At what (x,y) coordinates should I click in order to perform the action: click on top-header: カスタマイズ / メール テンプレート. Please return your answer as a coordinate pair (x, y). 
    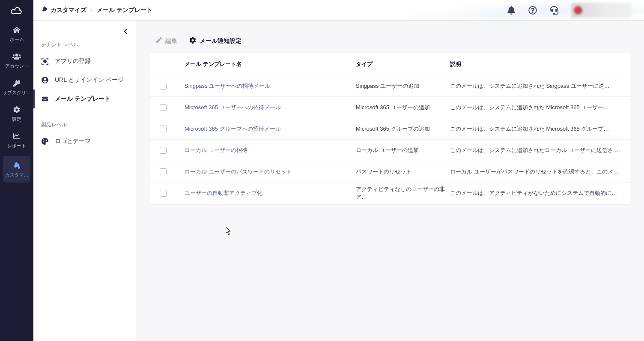
    Looking at the image, I should click on (339, 10).